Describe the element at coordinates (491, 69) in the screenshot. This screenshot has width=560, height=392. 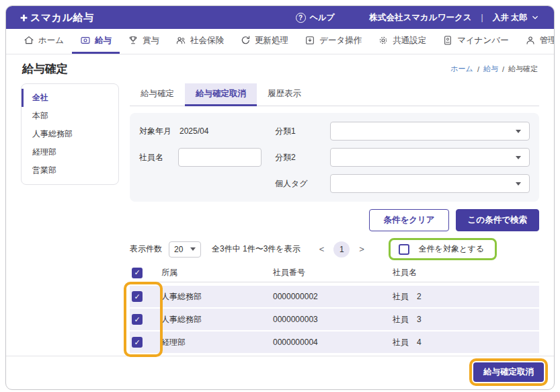
I see `breadcrumb-payroll: 給与` at that location.